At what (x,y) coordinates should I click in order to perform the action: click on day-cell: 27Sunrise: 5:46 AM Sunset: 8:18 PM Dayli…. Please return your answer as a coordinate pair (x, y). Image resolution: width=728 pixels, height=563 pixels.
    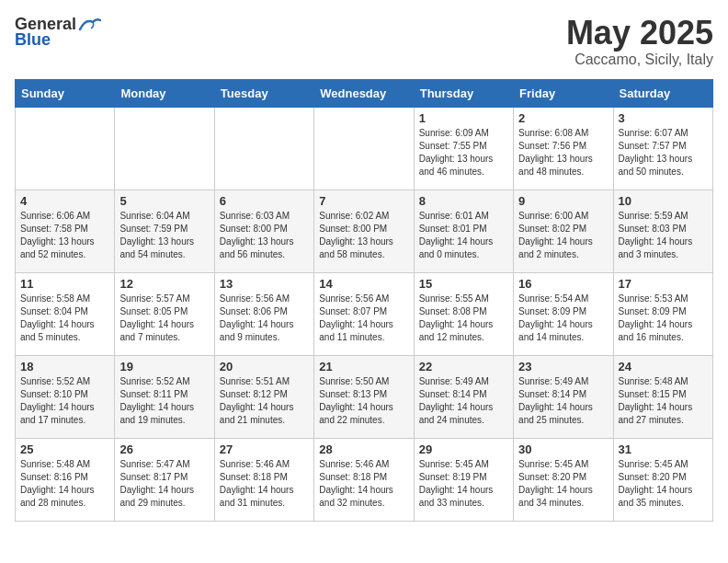
    Looking at the image, I should click on (264, 479).